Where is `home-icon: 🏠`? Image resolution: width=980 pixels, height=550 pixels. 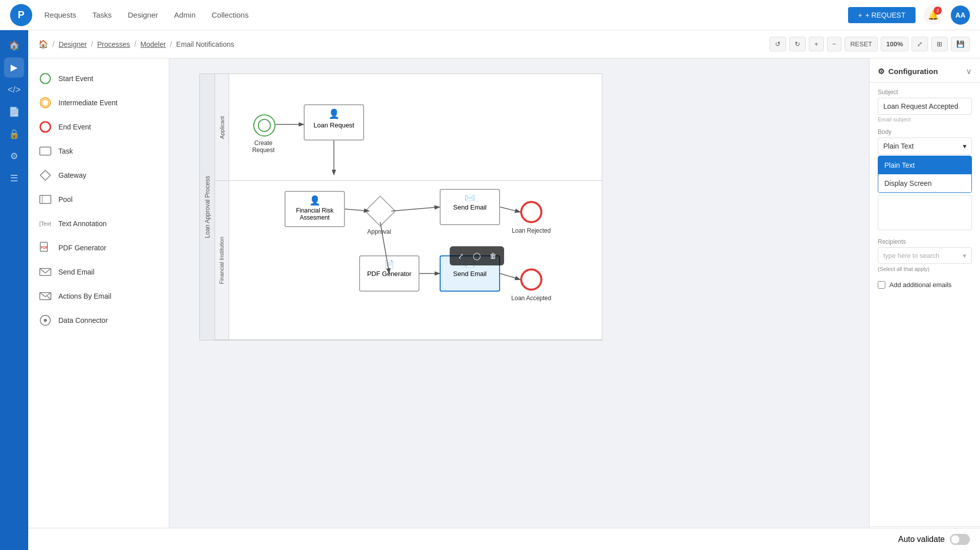 home-icon: 🏠 is located at coordinates (43, 44).